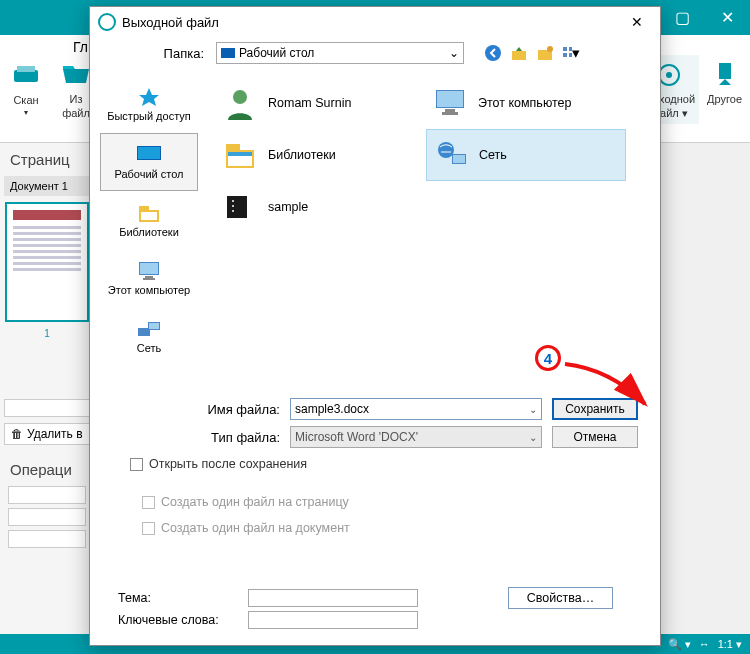 This screenshot has width=750, height=654. What do you see at coordinates (26, 88) in the screenshot?
I see `ribbon-scan: Скан ▾` at bounding box center [26, 88].